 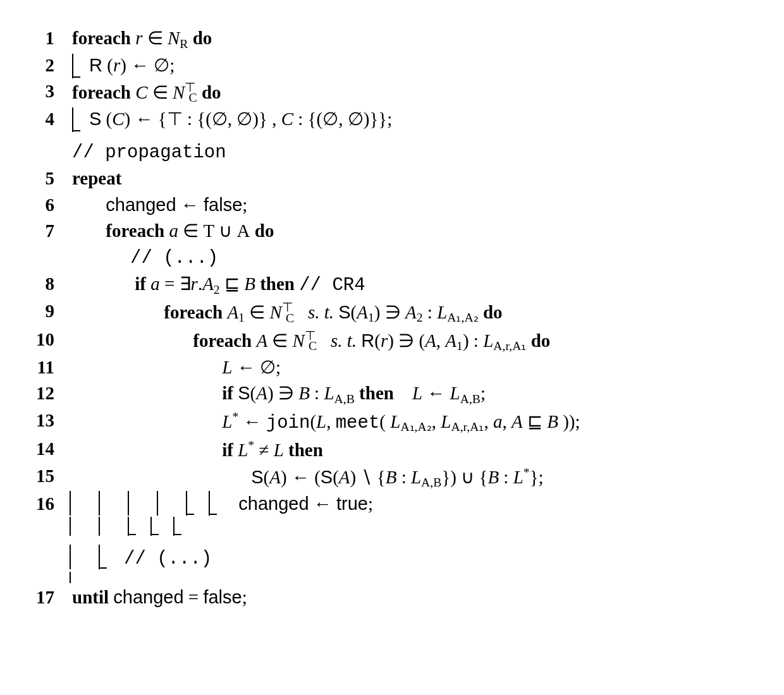 I want to click on line-4: 4 S (C) ← {⊤ : {(∅, ∅)} , C : {(∅, ∅)}};, so click(x=389, y=119).